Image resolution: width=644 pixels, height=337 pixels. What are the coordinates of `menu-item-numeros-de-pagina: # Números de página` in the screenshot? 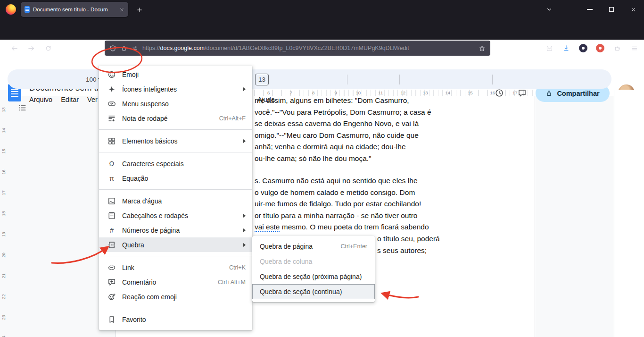 It's located at (175, 230).